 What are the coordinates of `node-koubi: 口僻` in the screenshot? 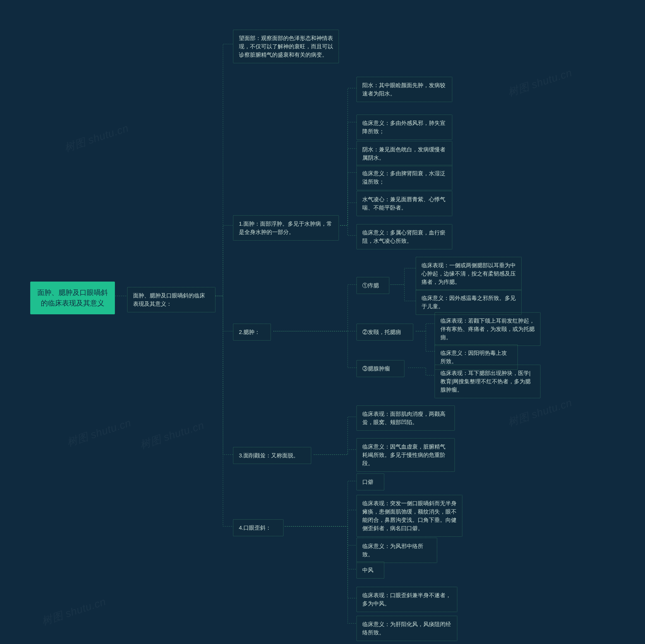 It's located at (371, 482).